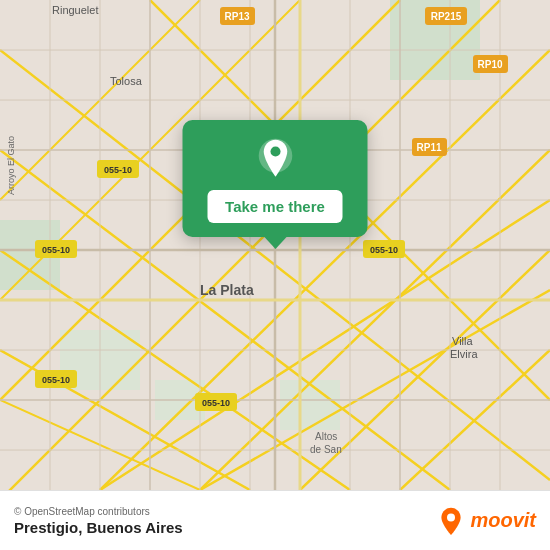 This screenshot has height=550, width=550. I want to click on take-me-there-button: Take me there, so click(275, 206).